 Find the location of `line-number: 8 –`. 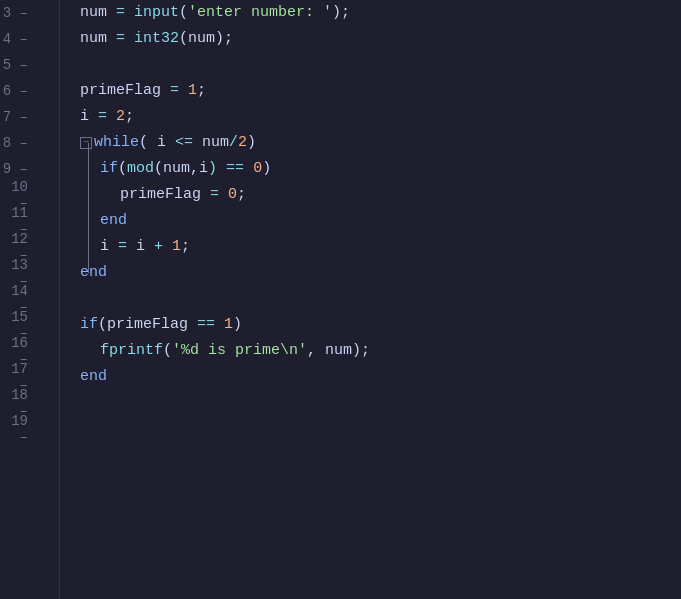

line-number: 8 – is located at coordinates (18, 143).